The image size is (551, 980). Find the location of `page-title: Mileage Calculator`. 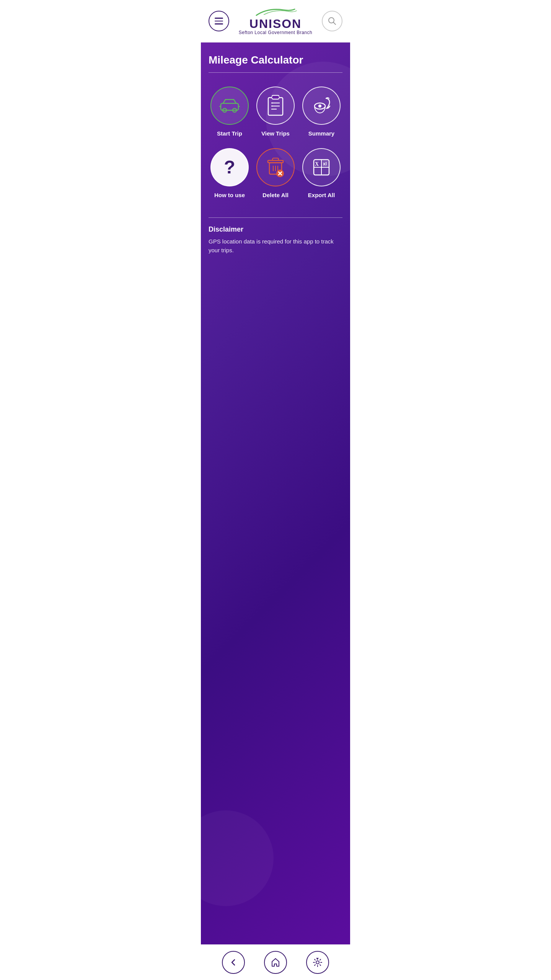

page-title: Mileage Calculator is located at coordinates (276, 60).